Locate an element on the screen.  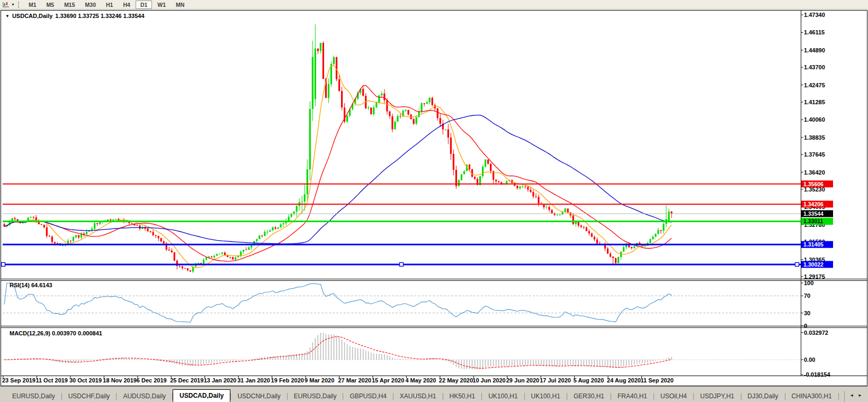
tab-AUDUSD-Daily: AUDUSD,Daily is located at coordinates (144, 397).